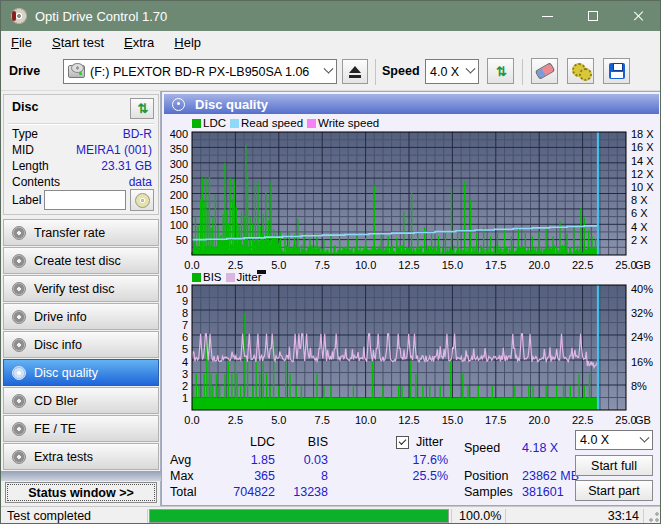 The width and height of the screenshot is (661, 524). Describe the element at coordinates (642, 135) in the screenshot. I see `svg-text: 18 X` at that location.